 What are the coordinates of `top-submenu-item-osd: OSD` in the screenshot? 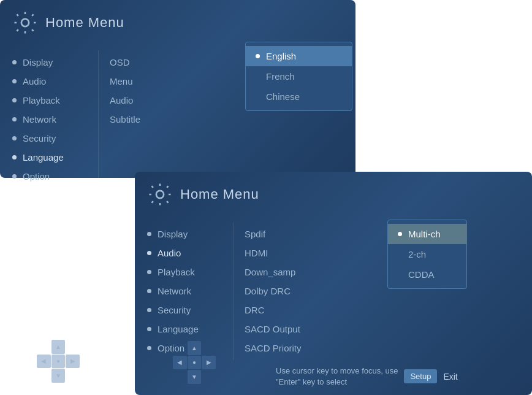 It's located at (139, 63).